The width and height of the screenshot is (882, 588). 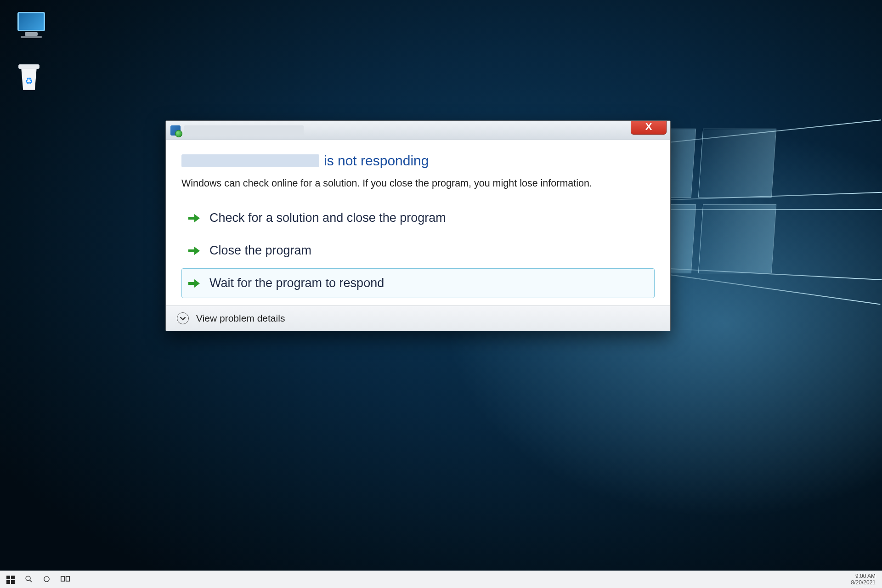 I want to click on option-label: Check for a solution and close the progr…, so click(x=328, y=218).